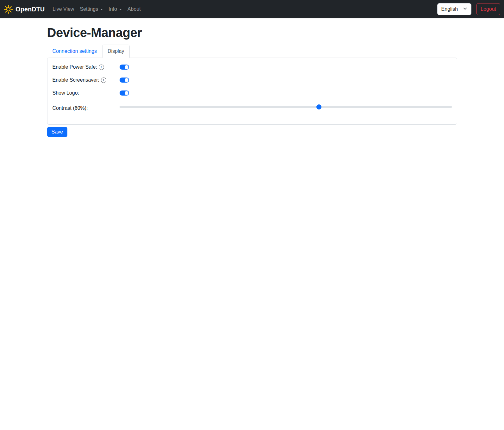  What do you see at coordinates (89, 9) in the screenshot?
I see `nav-item-label: Settings` at bounding box center [89, 9].